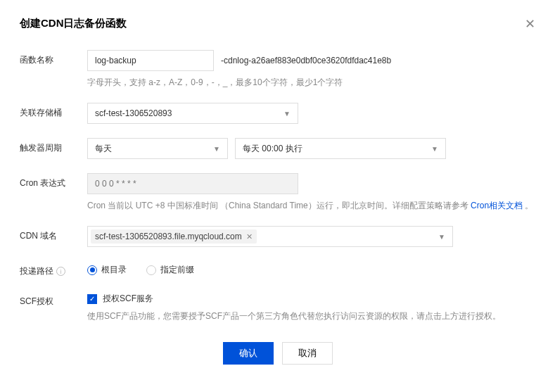 Image resolution: width=555 pixels, height=392 pixels. What do you see at coordinates (53, 300) in the screenshot?
I see `scf-auth-label: SCF授权` at bounding box center [53, 300].